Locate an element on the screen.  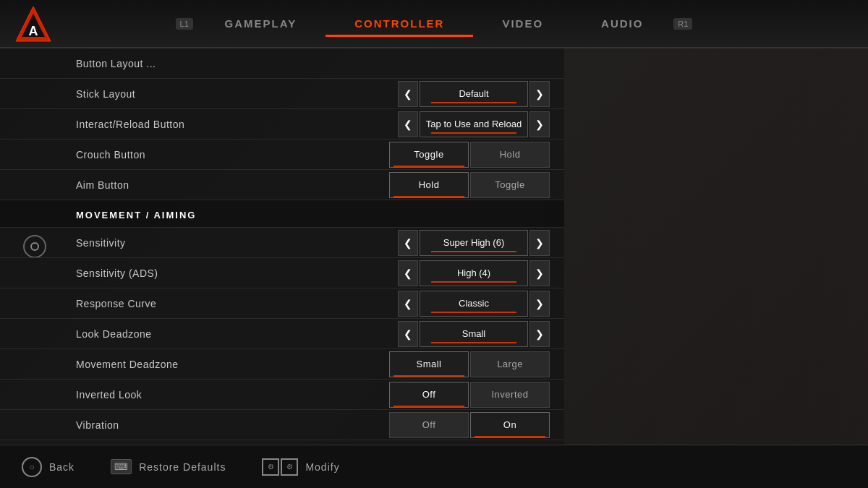
crouch-hold-btn: Hold is located at coordinates (510, 155).